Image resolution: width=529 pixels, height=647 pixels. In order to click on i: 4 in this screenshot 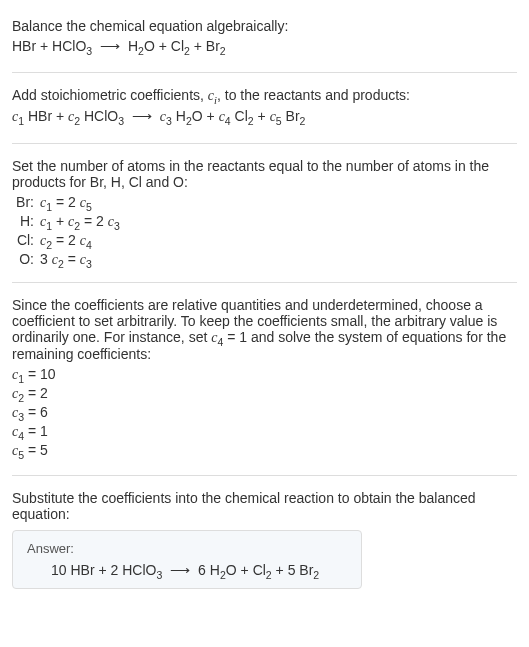, I will do `click(89, 245)`.